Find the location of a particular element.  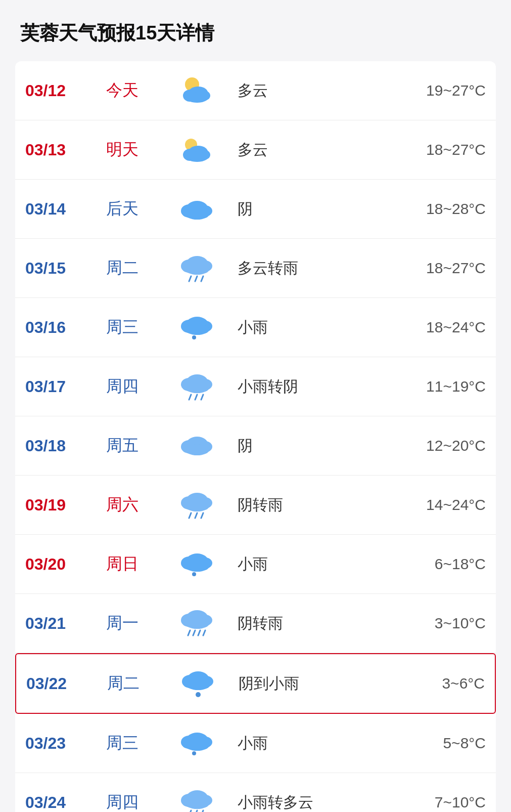

date-label: 03/21 is located at coordinates (66, 623).